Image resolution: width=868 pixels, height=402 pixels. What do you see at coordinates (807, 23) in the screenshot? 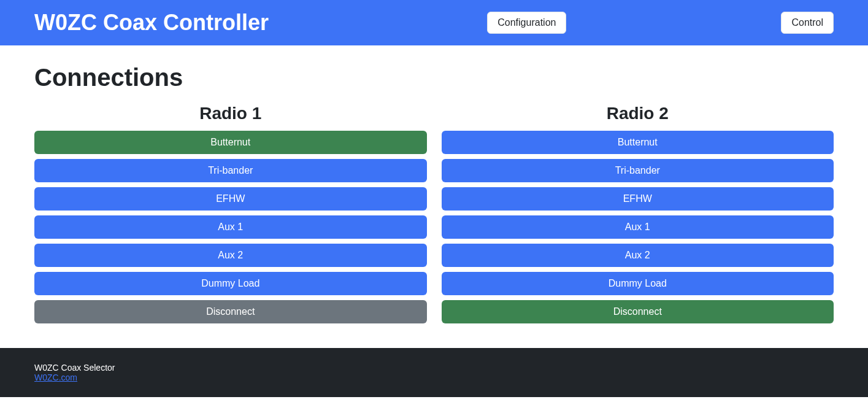
I see `control-button: Control` at bounding box center [807, 23].